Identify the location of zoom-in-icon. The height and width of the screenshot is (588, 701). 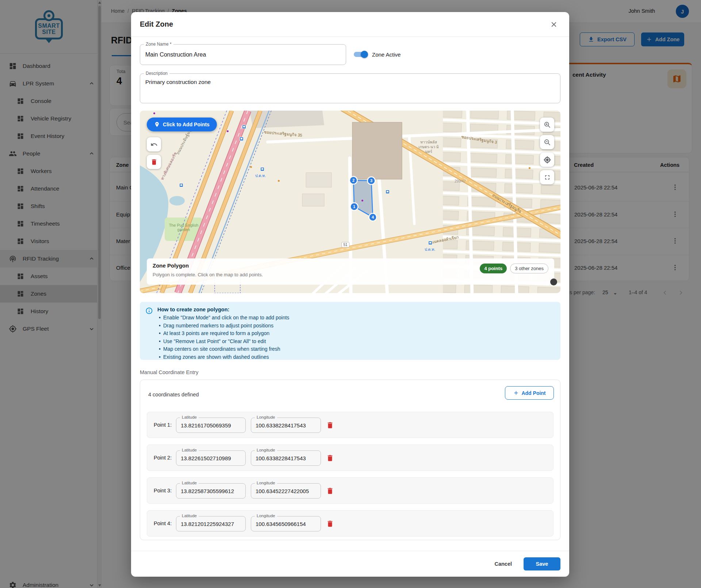
(547, 125).